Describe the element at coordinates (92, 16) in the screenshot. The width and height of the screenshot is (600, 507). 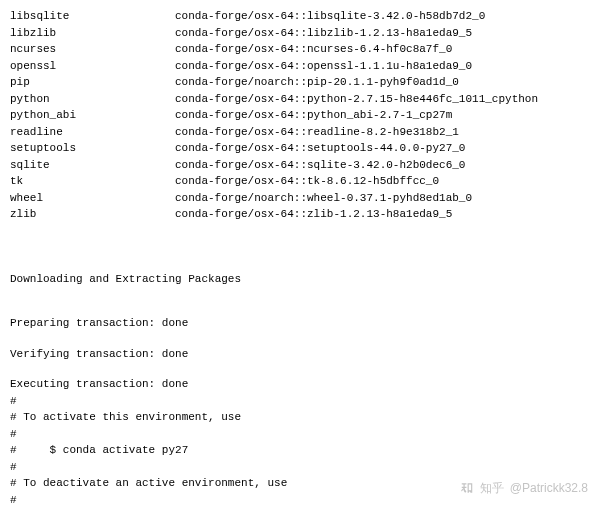
I see `package-name: libsqlite` at that location.